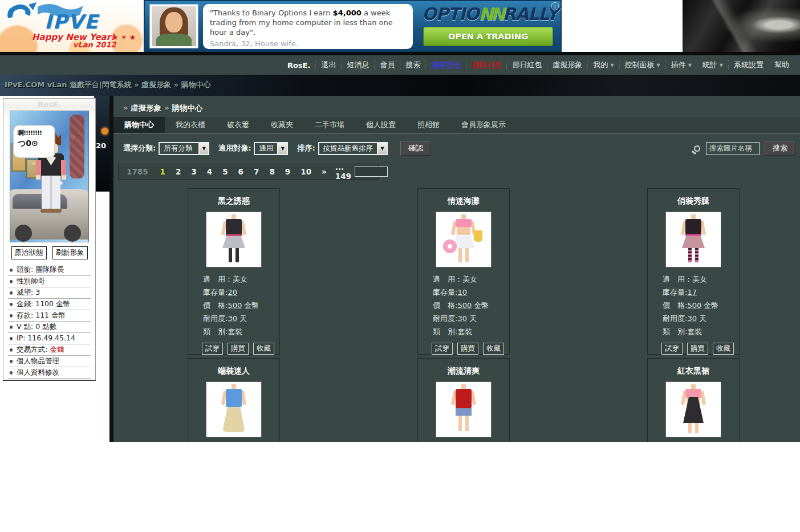 The width and height of the screenshot is (800, 532). What do you see at coordinates (330, 125) in the screenshot?
I see `tab-secondhand-market: 二手市場` at bounding box center [330, 125].